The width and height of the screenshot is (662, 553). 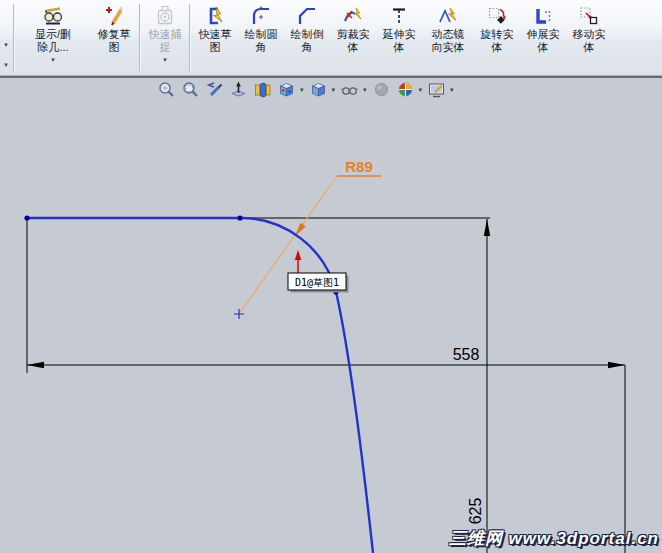 What do you see at coordinates (554, 538) in the screenshot?
I see `watermark-text: 三维网 www.3dportal.cn` at bounding box center [554, 538].